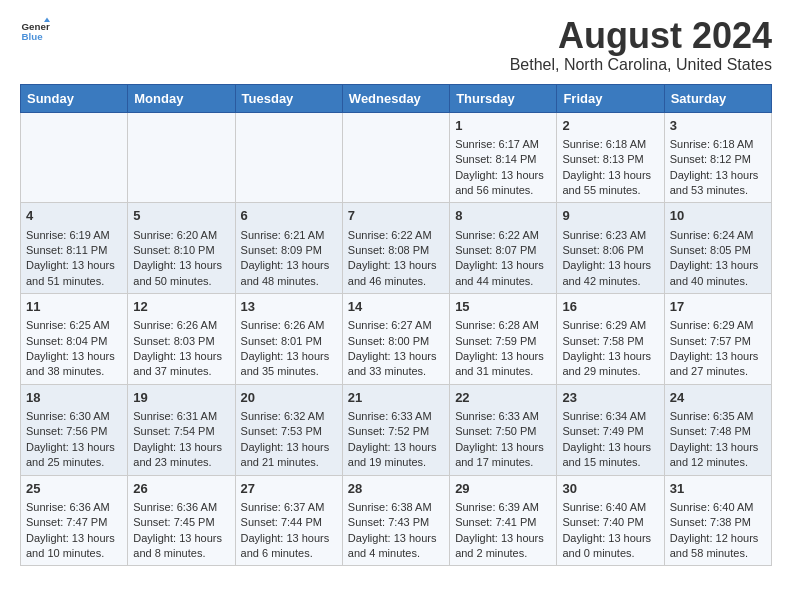 This screenshot has width=792, height=612. I want to click on sunrise-text: Sunrise: 6:36 AM, so click(68, 507).